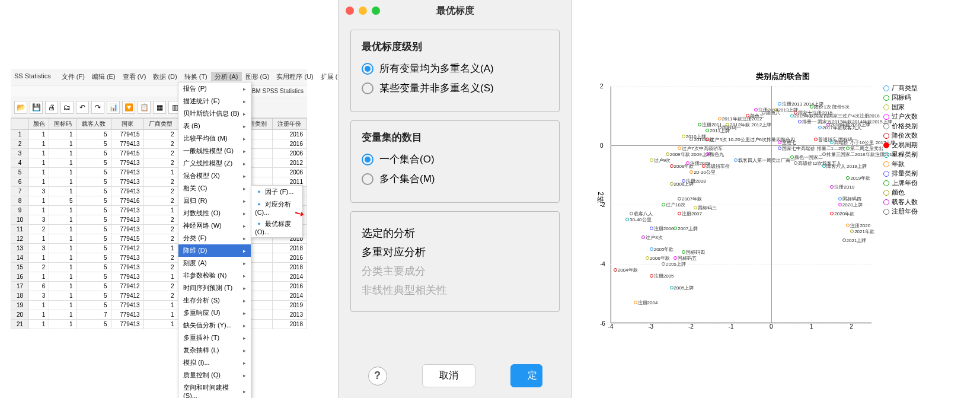 The width and height of the screenshot is (980, 398). Describe the element at coordinates (82, 107) in the screenshot. I see `undo-icon: ↶` at that location.